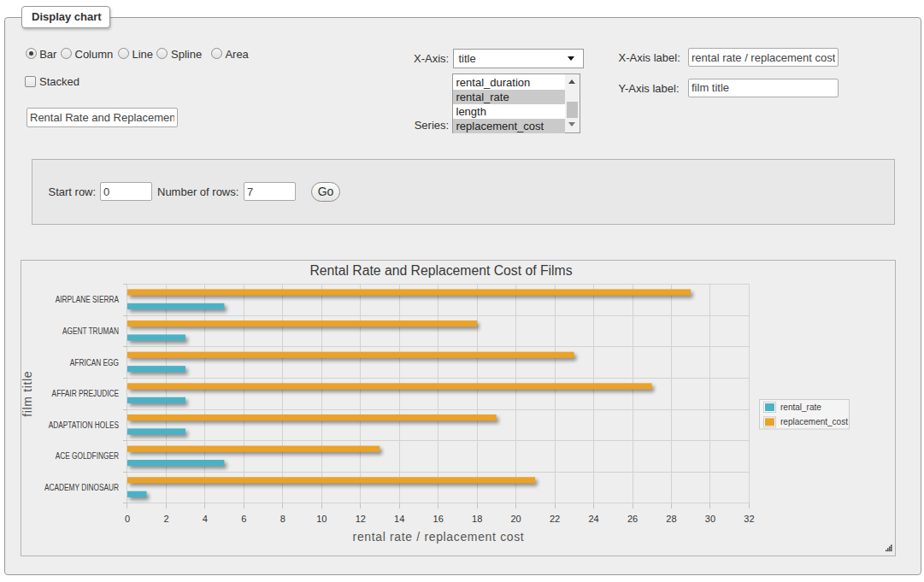 The width and height of the screenshot is (924, 582). I want to click on svg-text: 18, so click(477, 519).